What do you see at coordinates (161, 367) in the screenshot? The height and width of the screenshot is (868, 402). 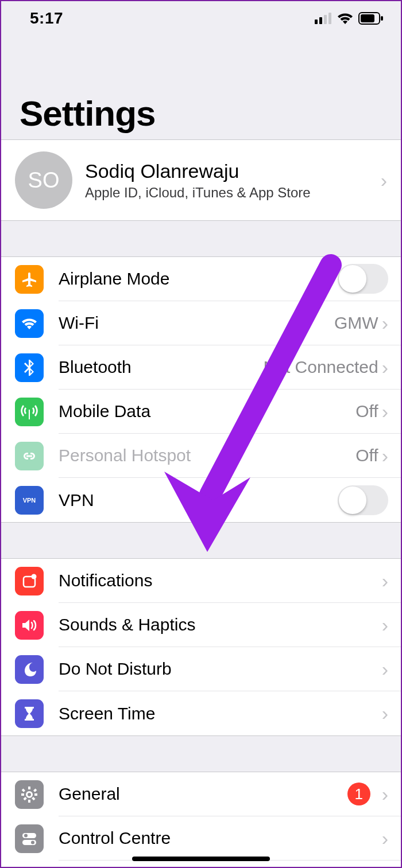 I see `row-label: Bluetooth` at bounding box center [161, 367].